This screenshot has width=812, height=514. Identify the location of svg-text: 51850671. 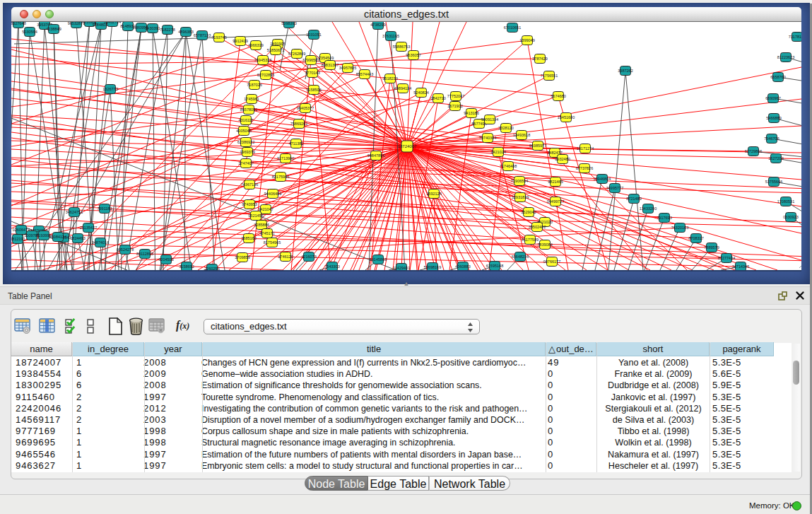
(276, 50).